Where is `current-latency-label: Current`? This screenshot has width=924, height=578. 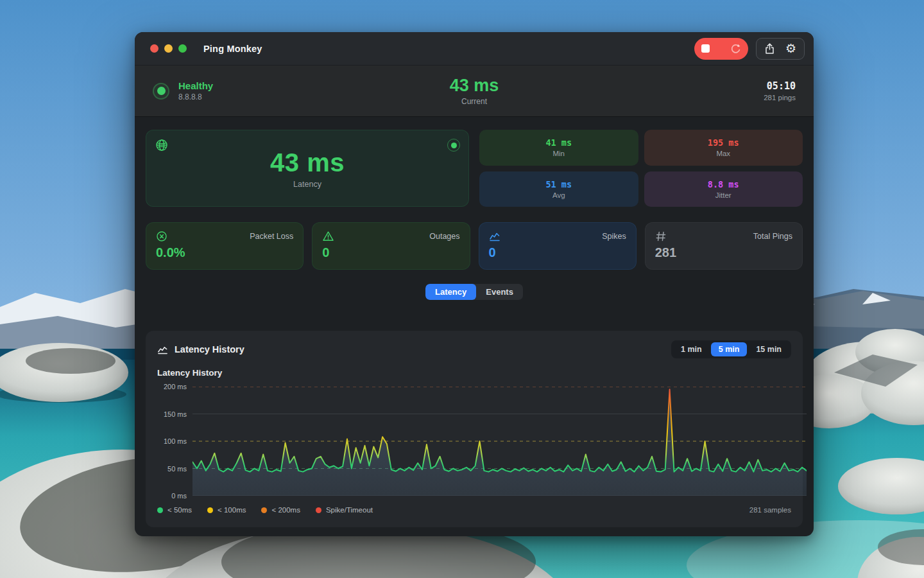
current-latency-label: Current is located at coordinates (474, 101).